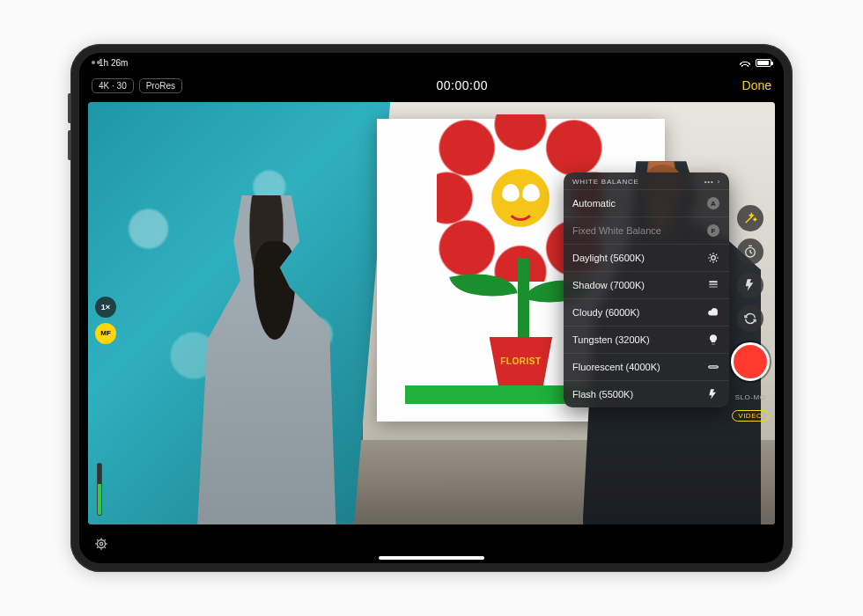 This screenshot has width=863, height=616. What do you see at coordinates (750, 398) in the screenshot?
I see `mode-slomo: SLO-MO` at bounding box center [750, 398].